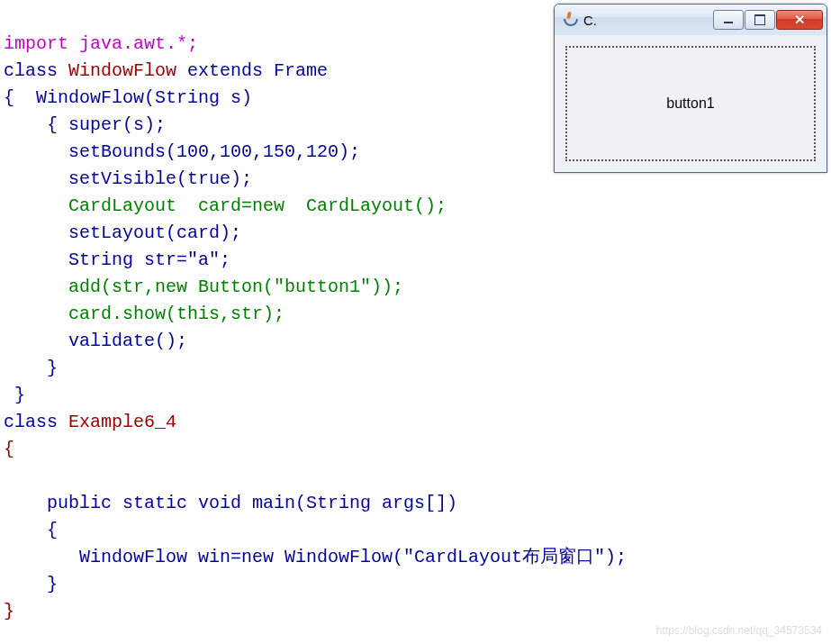  Describe the element at coordinates (799, 20) in the screenshot. I see `close-icon: ✕` at that location.